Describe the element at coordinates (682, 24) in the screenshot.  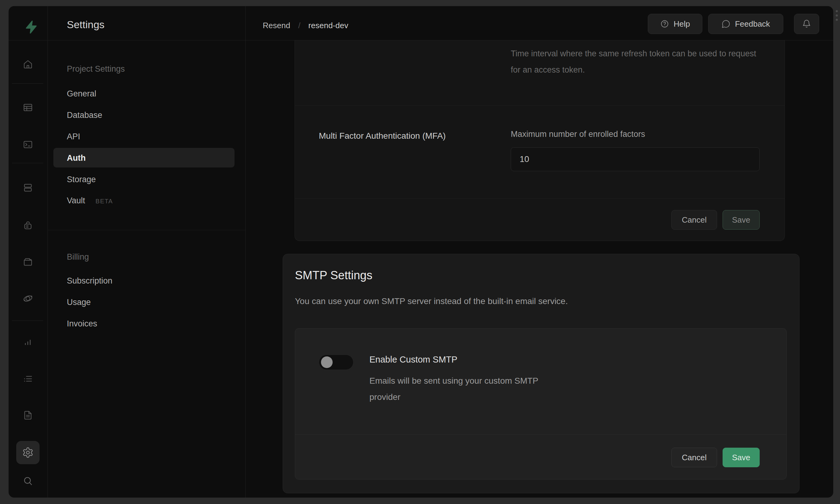
I see `help-label: Help` at that location.